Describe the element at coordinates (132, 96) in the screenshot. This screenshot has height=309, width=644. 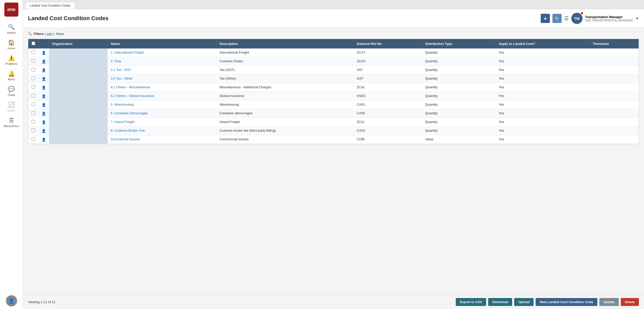
I see `row-name-link: 4.2 Others - Global insurance` at that location.